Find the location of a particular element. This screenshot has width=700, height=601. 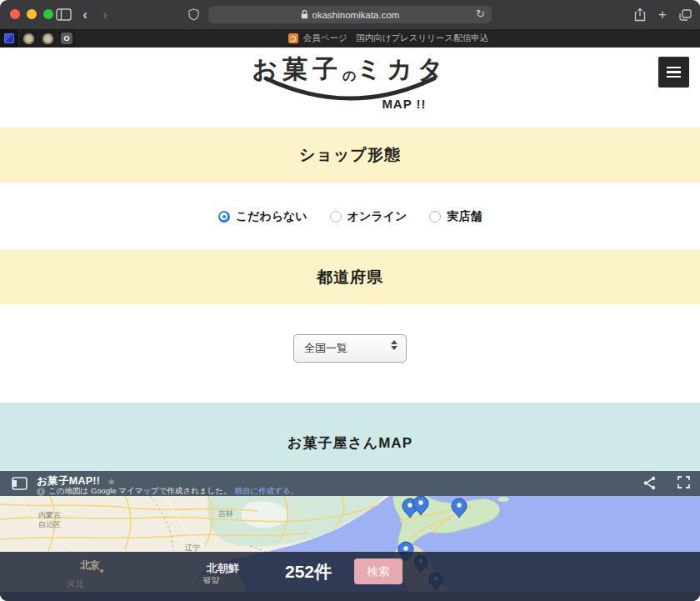

map-share-icon is located at coordinates (650, 485).